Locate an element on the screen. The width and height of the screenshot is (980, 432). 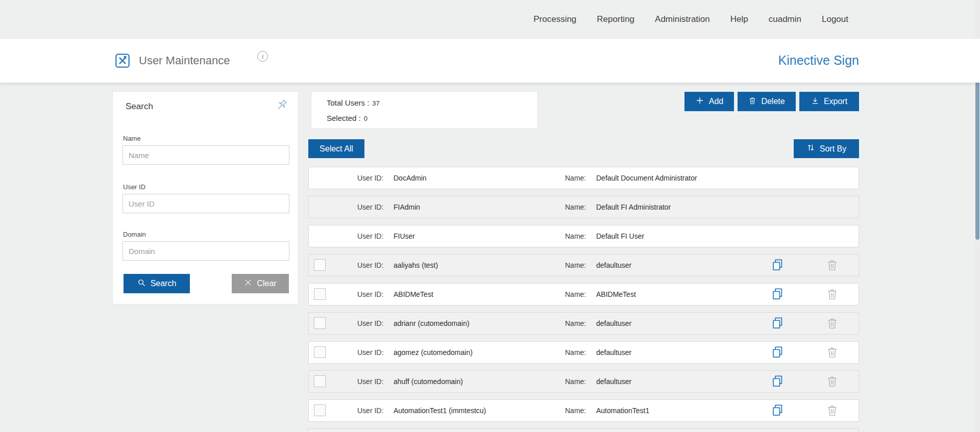
user-id-value: adrianr (cutomedomain) is located at coordinates (432, 323).